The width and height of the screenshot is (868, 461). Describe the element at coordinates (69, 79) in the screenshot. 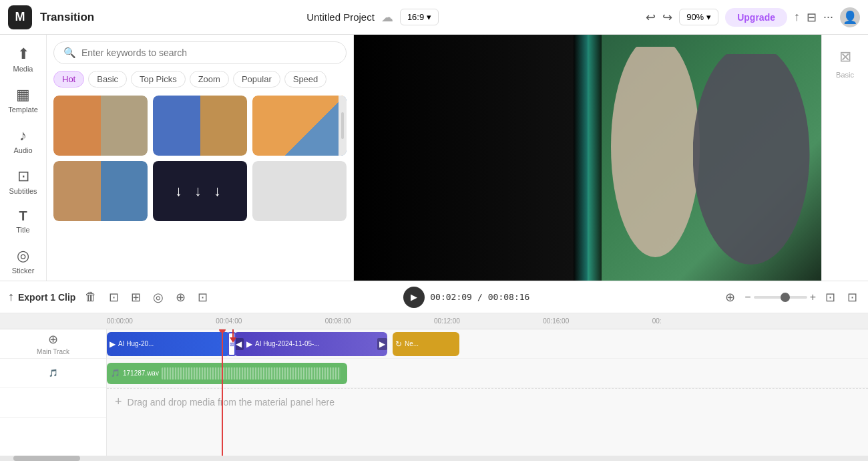

I see `filter-tab-hot: Hot` at that location.